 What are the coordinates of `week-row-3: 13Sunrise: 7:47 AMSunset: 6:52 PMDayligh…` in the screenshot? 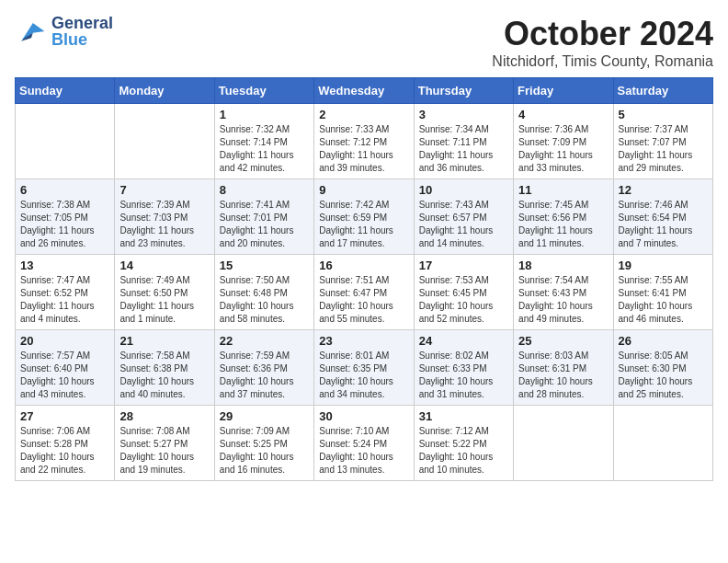 It's located at (364, 293).